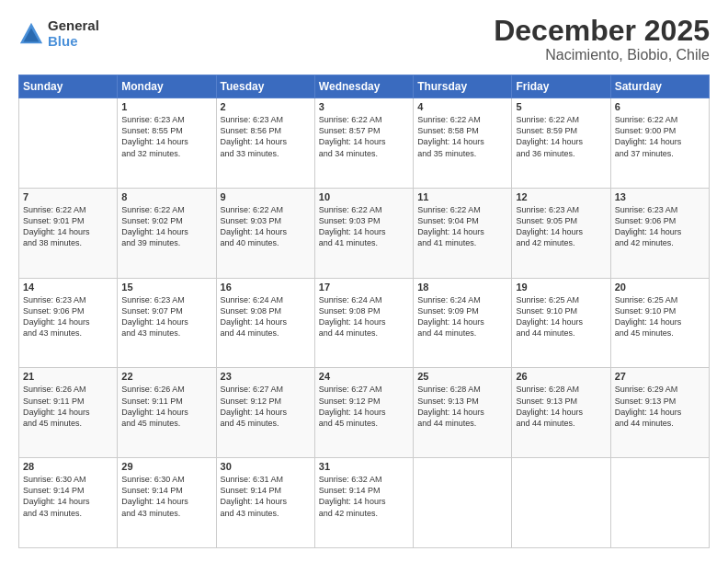 This screenshot has width=728, height=563. I want to click on calendar-cell: 9Sunrise: 6:22 AM Sunset: 9:03 PM Daylig…, so click(265, 233).